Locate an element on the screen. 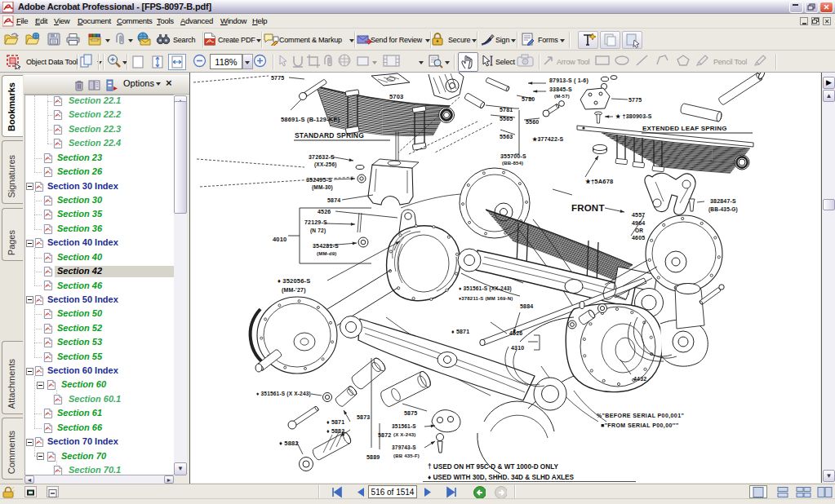  svg-text: 355700-S is located at coordinates (513, 157).